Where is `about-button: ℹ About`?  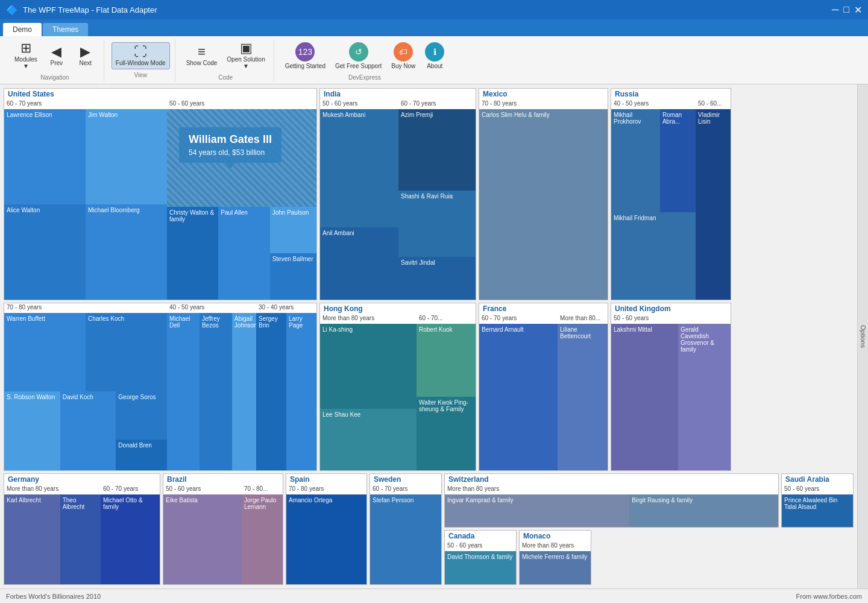
about-button: ℹ About is located at coordinates (435, 55).